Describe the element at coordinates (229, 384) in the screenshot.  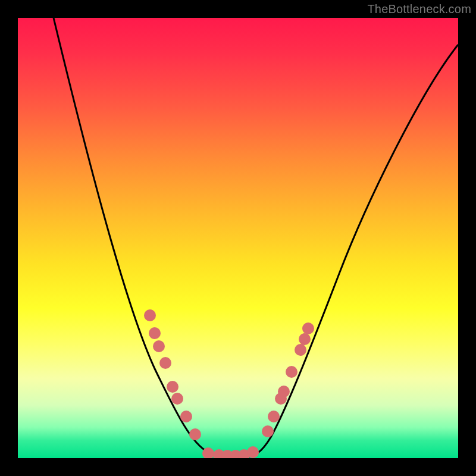
I see `marker-group` at that location.